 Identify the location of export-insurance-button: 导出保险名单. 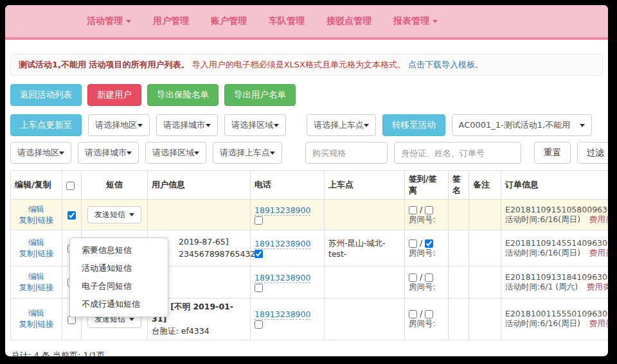
(183, 95).